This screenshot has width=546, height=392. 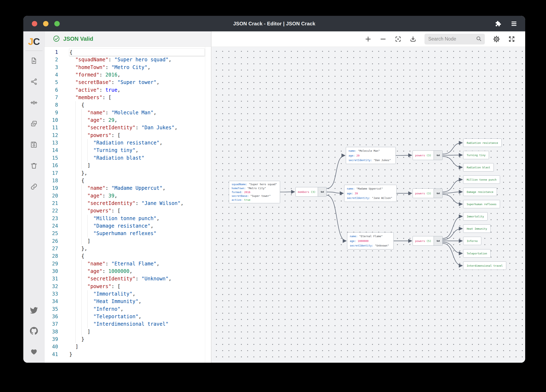 What do you see at coordinates (370, 189) in the screenshot?
I see `node-row: name: "Madame Uppercut"` at bounding box center [370, 189].